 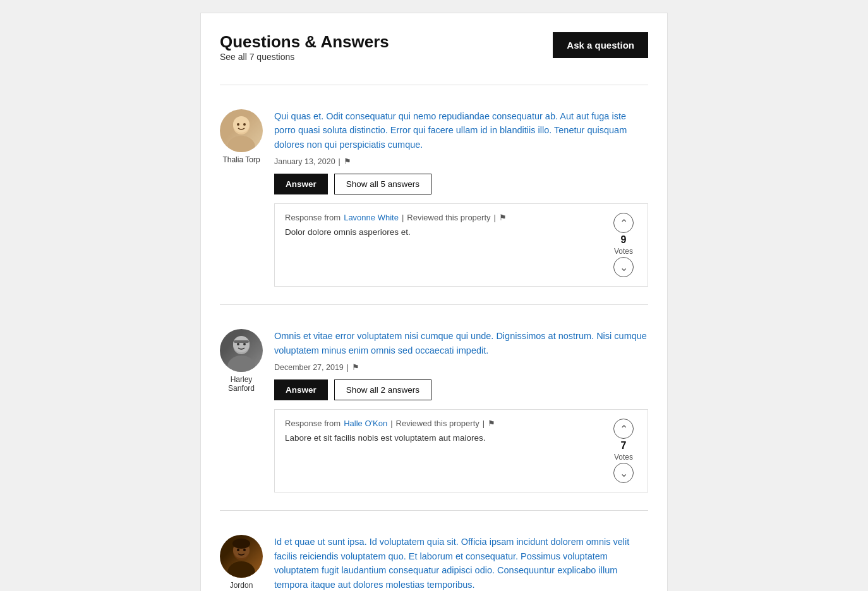 What do you see at coordinates (434, 563) in the screenshot?
I see `question-row-3: Jordon Stamm Id et quae ut sunt ipsa. Id…` at bounding box center [434, 563].